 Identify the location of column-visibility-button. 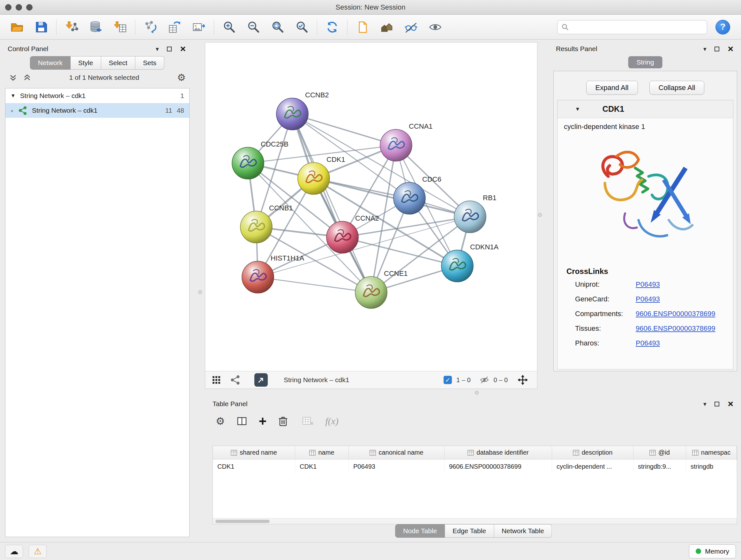
(242, 421).